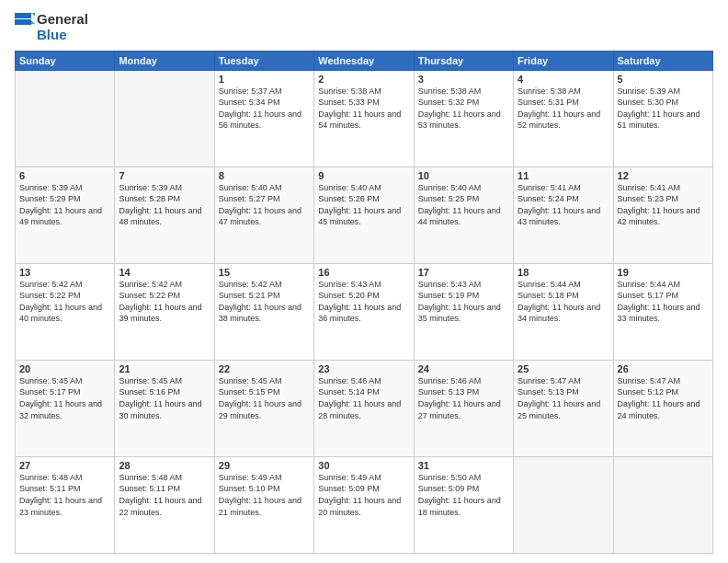  What do you see at coordinates (463, 302) in the screenshot?
I see `day-info: Sunrise: 5:43 AMSunset: 5:19 PMDaylight:…` at bounding box center [463, 302].